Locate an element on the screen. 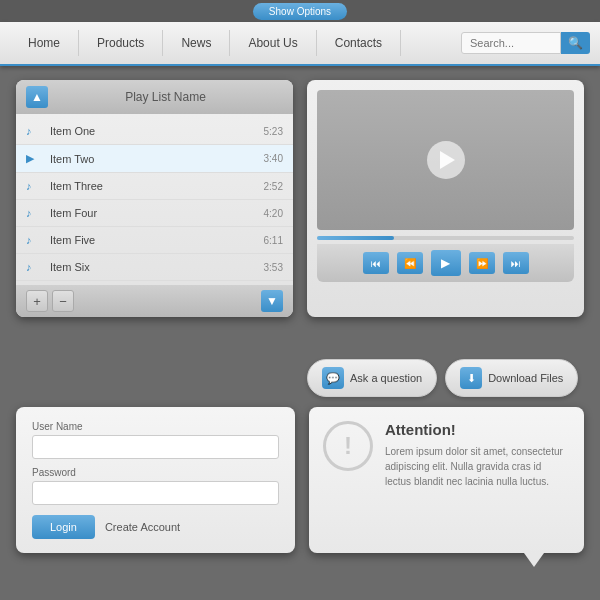 This screenshot has height=600, width=600. bottom-grid: 💬 Ask a question ⬇ Download Files is located at coordinates (300, 383).